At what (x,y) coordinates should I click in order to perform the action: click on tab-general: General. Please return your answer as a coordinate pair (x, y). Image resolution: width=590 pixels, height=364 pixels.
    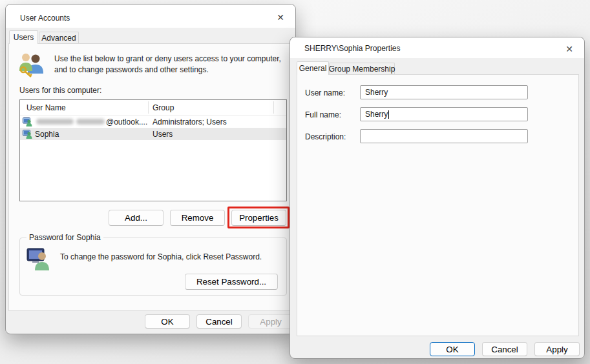
    Looking at the image, I should click on (313, 68).